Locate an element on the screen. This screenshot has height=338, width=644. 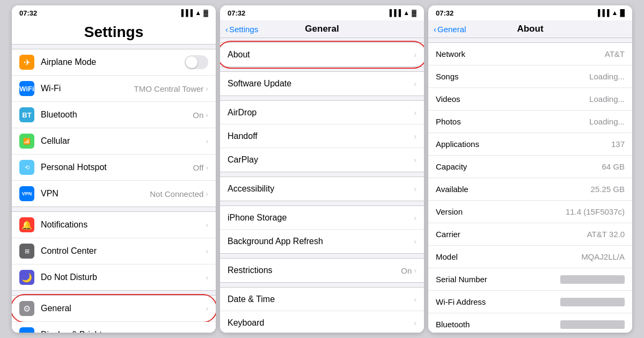
accessibility-label: Accessibility is located at coordinates (321, 189).